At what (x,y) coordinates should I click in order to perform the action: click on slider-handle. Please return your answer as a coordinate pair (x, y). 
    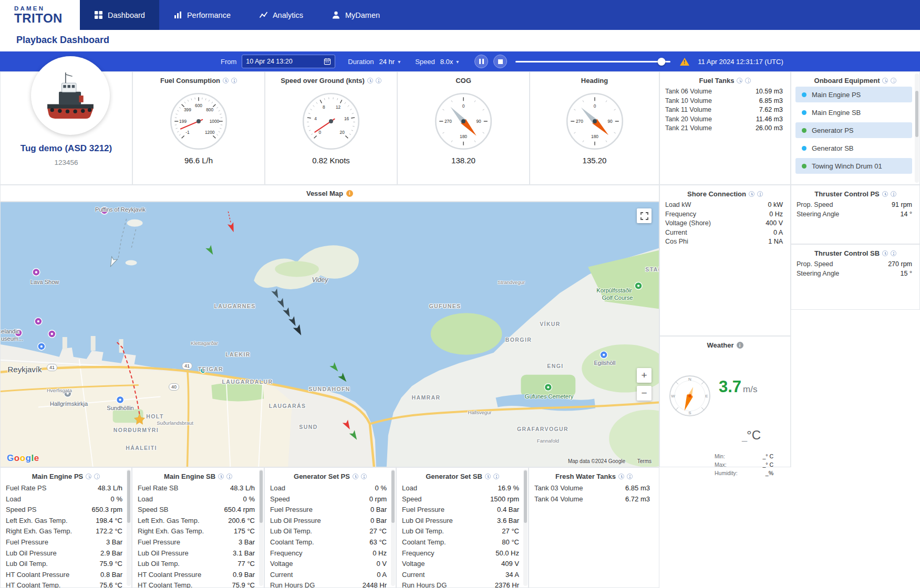
    Looking at the image, I should click on (661, 62).